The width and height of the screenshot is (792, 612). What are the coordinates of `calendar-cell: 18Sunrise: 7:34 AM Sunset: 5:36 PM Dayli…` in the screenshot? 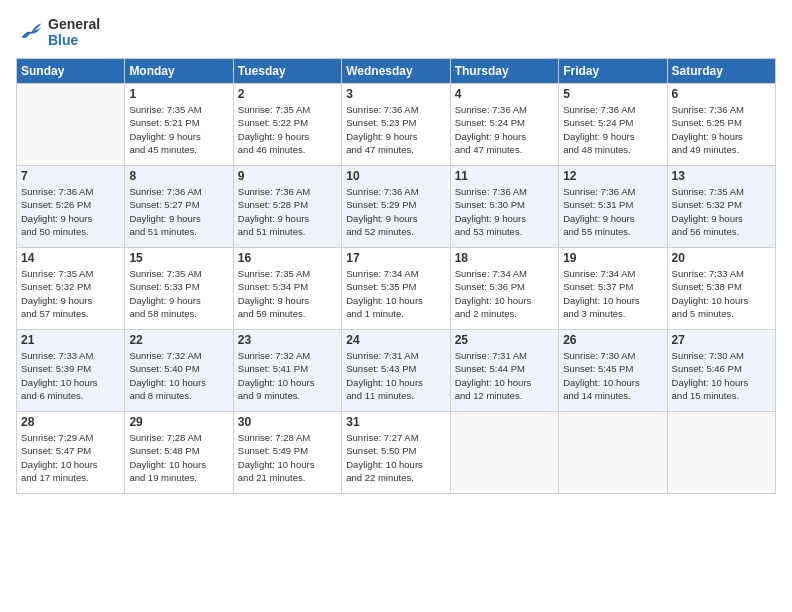 It's located at (504, 289).